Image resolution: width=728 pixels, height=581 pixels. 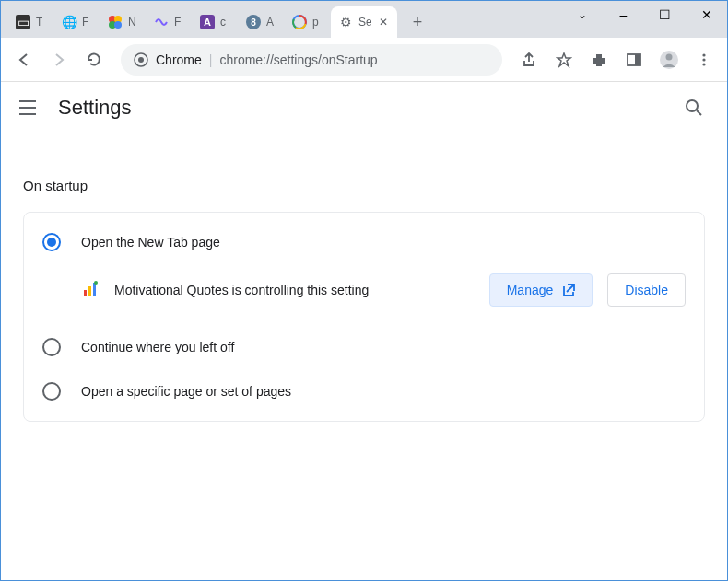 What do you see at coordinates (383, 347) in the screenshot?
I see `option-label: Continue where you left off` at bounding box center [383, 347].